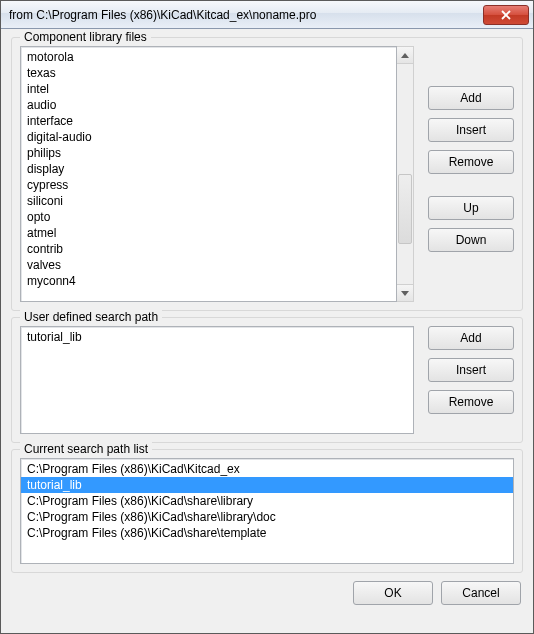  What do you see at coordinates (405, 294) in the screenshot?
I see `triangle-down-icon` at bounding box center [405, 294].